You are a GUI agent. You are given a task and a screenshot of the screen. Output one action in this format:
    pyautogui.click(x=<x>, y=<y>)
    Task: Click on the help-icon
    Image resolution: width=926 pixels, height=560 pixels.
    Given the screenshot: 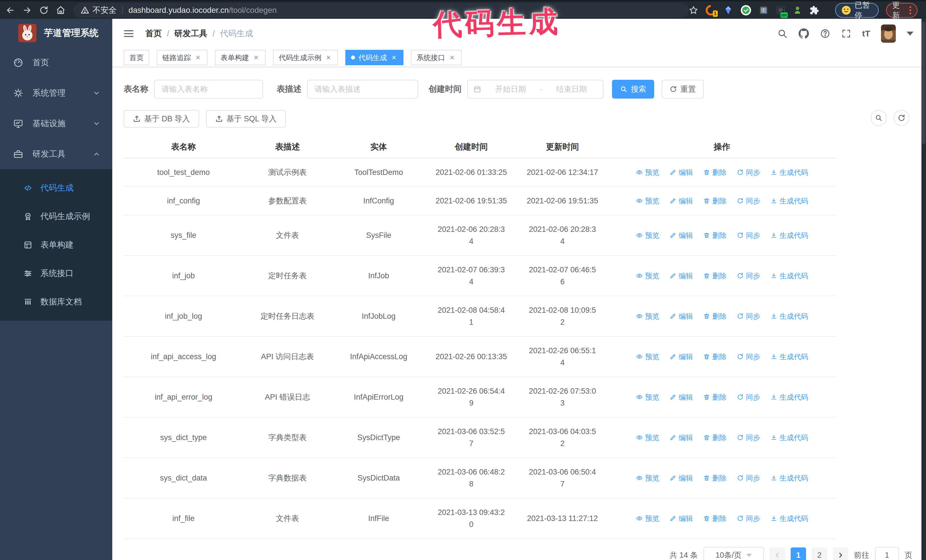 What is the action you would take?
    pyautogui.click(x=825, y=34)
    